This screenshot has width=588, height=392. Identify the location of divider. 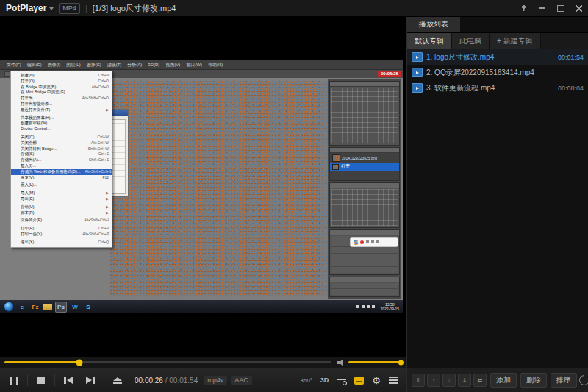
(28, 380).